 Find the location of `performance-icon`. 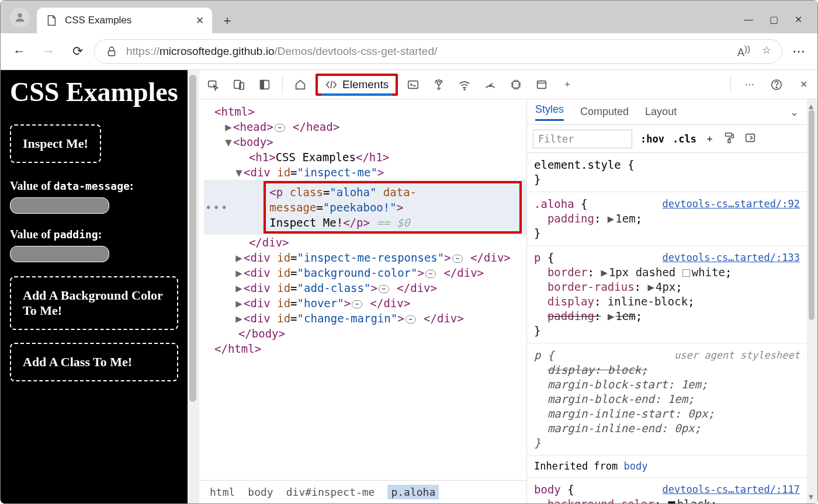

performance-icon is located at coordinates (490, 85).